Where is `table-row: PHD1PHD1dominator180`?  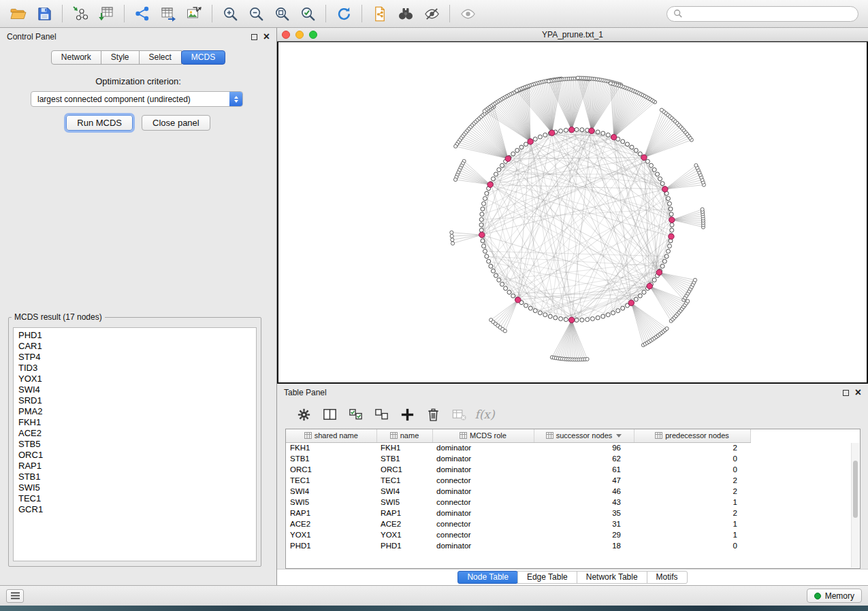
table-row: PHD1PHD1dominator180 is located at coordinates (518, 546).